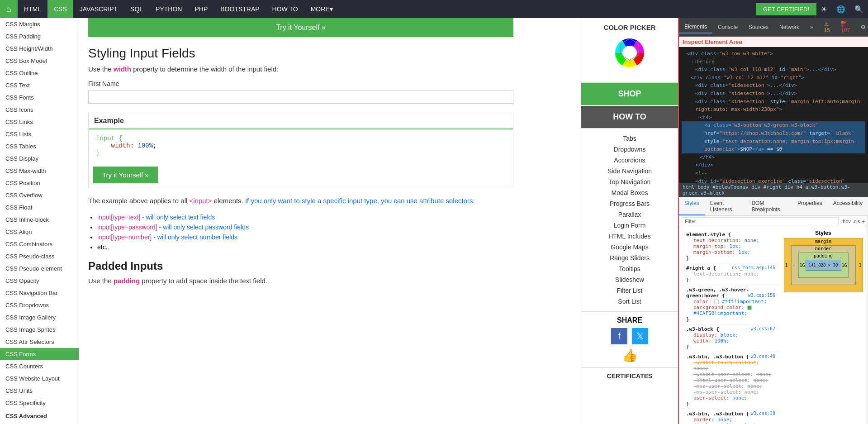  I want to click on breadcrumb-html: html, so click(688, 187).